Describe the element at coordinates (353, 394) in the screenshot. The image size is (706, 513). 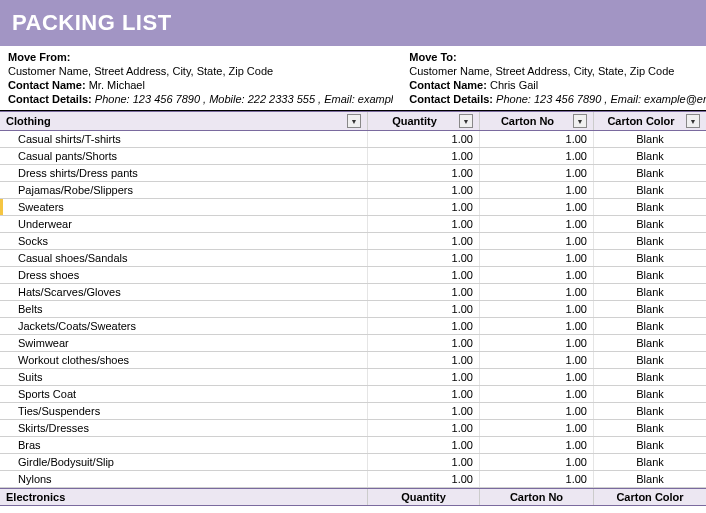
I see `table-row: Sports Coat1.001.00Blank` at that location.